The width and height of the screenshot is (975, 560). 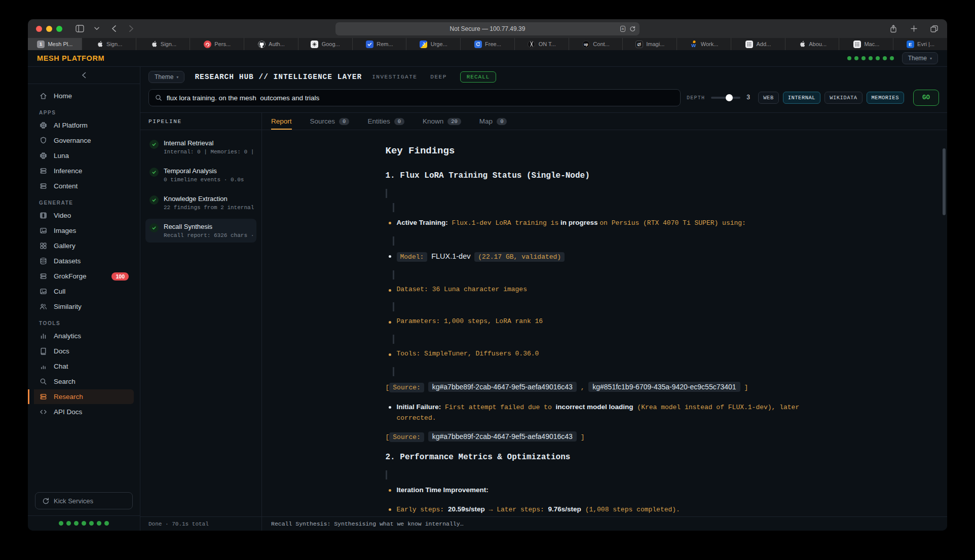 I want to click on sidebar-item-ai-platform: AI Platform, so click(x=84, y=126).